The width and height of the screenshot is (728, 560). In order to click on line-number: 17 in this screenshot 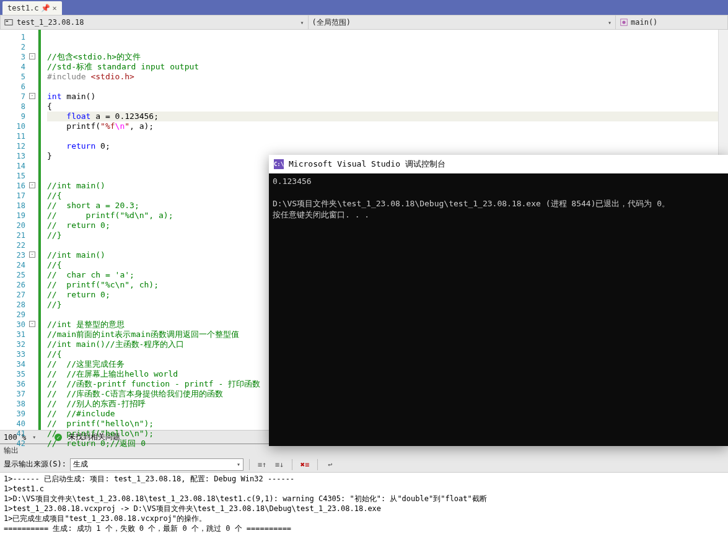, I will do `click(19, 196)`.